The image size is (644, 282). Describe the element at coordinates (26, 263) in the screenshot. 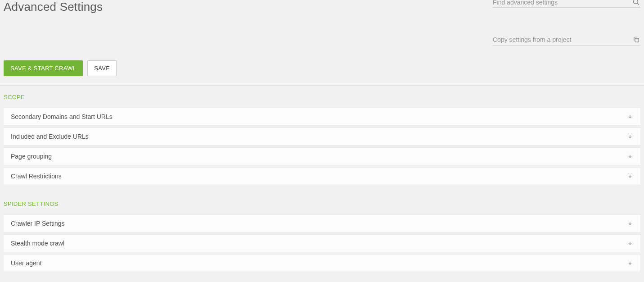

I see `panel-label: User agent` at that location.